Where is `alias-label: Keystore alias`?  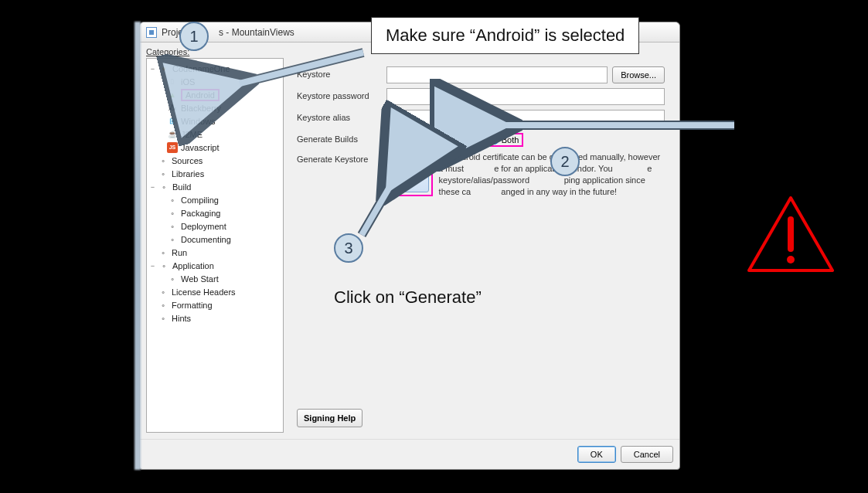 alias-label: Keystore alias is located at coordinates (342, 116).